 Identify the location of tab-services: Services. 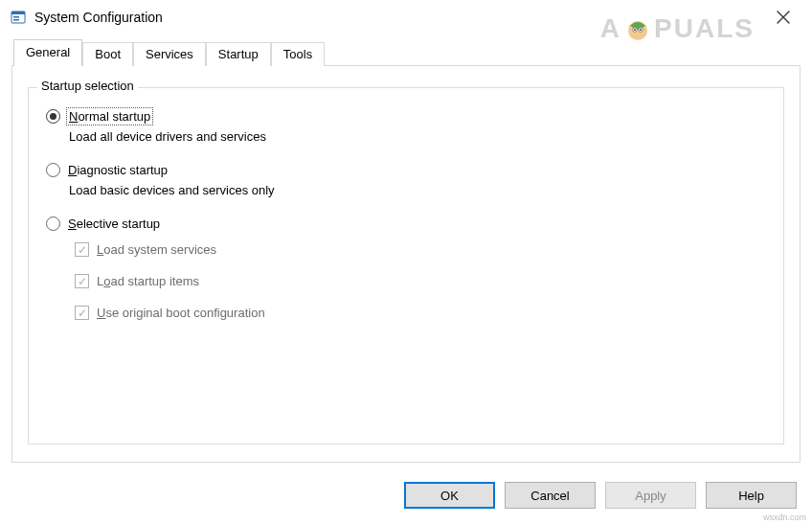
(169, 54).